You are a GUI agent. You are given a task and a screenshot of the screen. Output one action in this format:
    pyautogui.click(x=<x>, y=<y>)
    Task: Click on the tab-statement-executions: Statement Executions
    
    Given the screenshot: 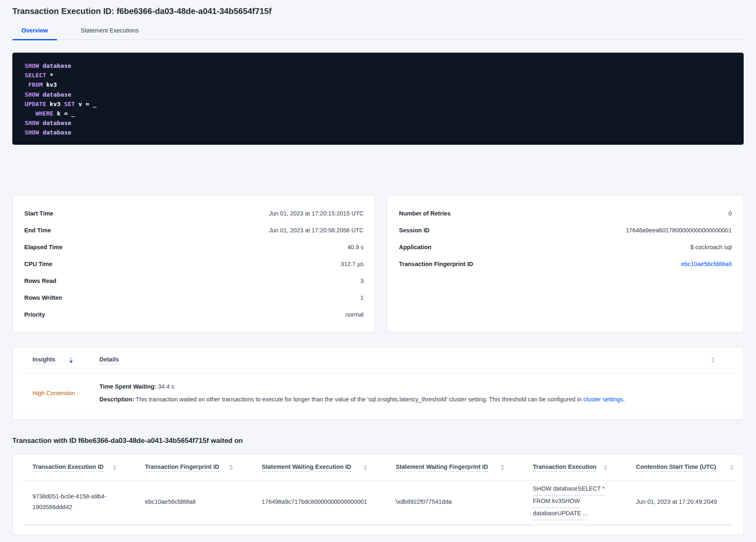 What is the action you would take?
    pyautogui.click(x=110, y=33)
    